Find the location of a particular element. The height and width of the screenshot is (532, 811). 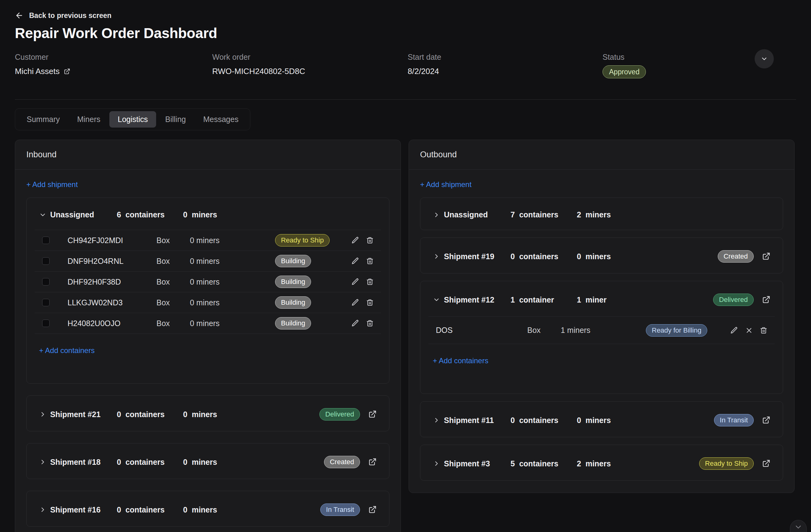

back-button: Back to previous screen is located at coordinates (406, 16).